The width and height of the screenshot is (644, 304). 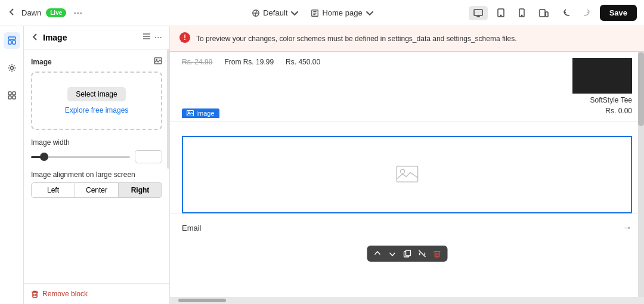 I want to click on image-block-label-text: Image, so click(x=205, y=113).